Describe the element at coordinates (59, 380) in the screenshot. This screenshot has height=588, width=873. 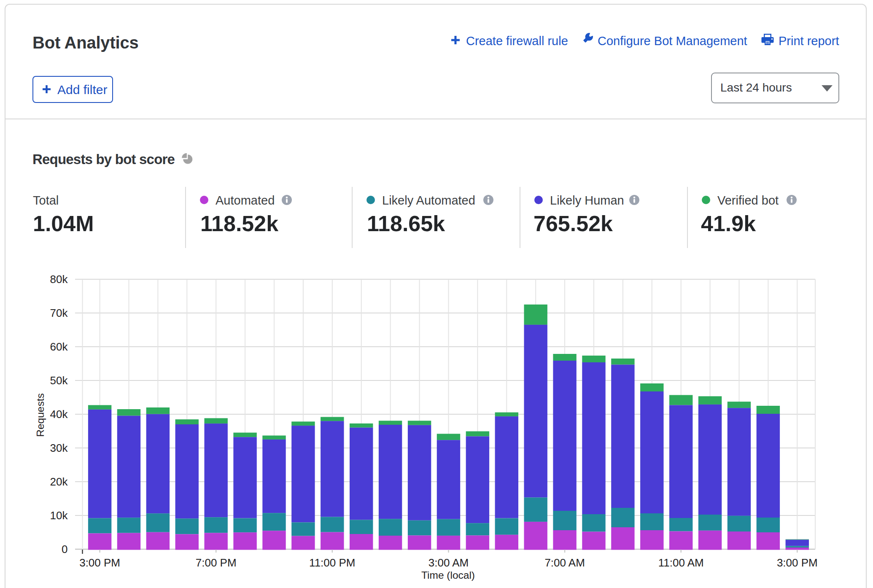
I see `svg-text: 50k` at that location.